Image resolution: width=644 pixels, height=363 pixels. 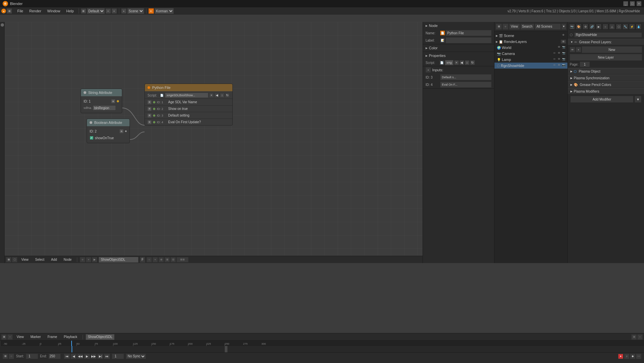 I want to click on left-strip-btn1, so click(x=2, y=25).